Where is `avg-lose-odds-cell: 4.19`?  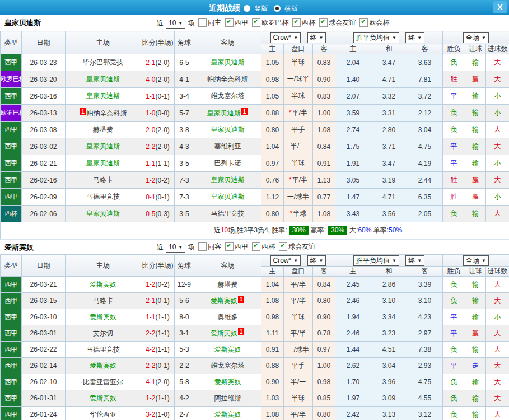 avg-lose-odds-cell: 4.19 is located at coordinates (425, 164).